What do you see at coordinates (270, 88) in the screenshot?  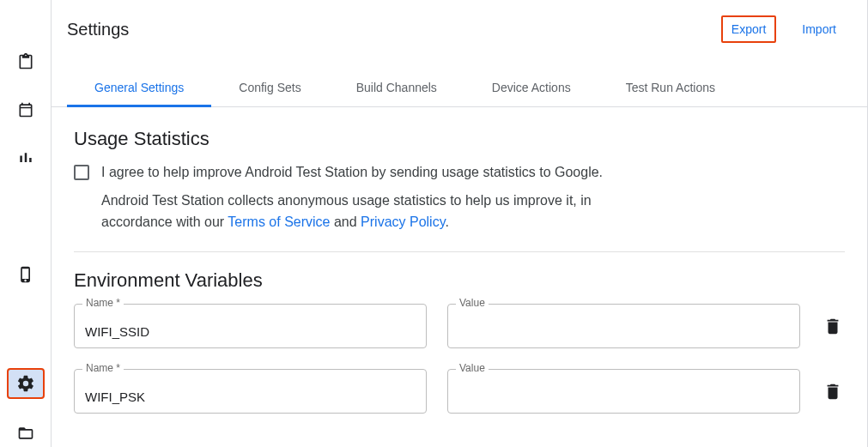 I see `tab-config-sets: Config Sets` at bounding box center [270, 88].